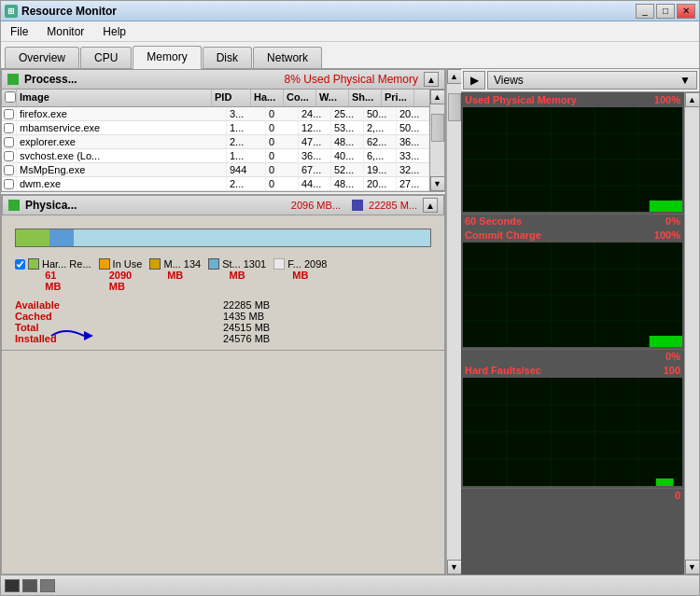 The width and height of the screenshot is (700, 596). I want to click on col-co: Co..., so click(301, 98).